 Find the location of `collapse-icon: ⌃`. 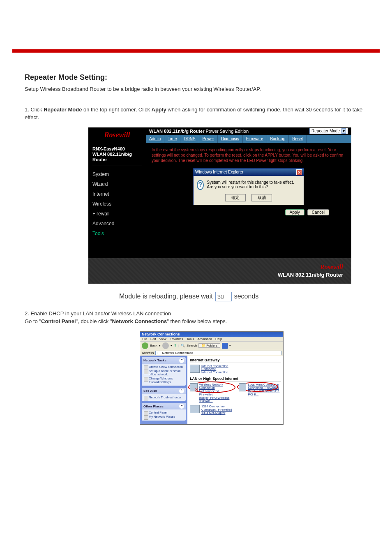

collapse-icon: ⌃ is located at coordinates (182, 361).